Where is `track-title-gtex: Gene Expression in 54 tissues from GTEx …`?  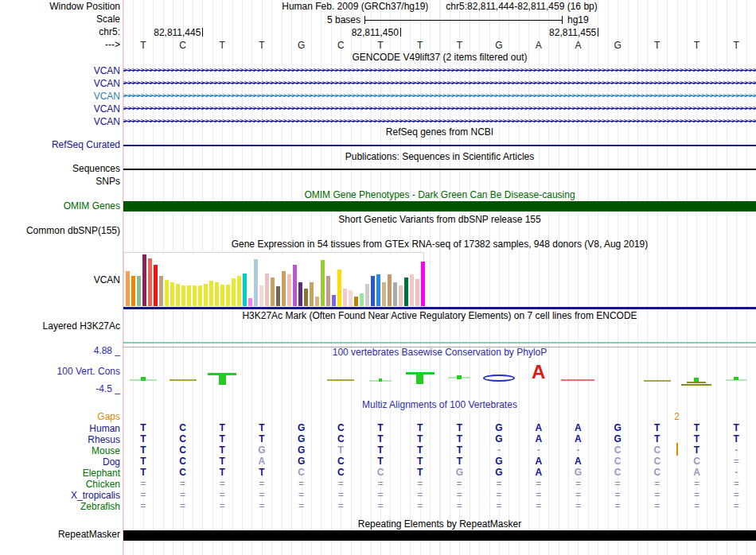
track-title-gtex: Gene Expression in 54 tissues from GTEx … is located at coordinates (439, 245).